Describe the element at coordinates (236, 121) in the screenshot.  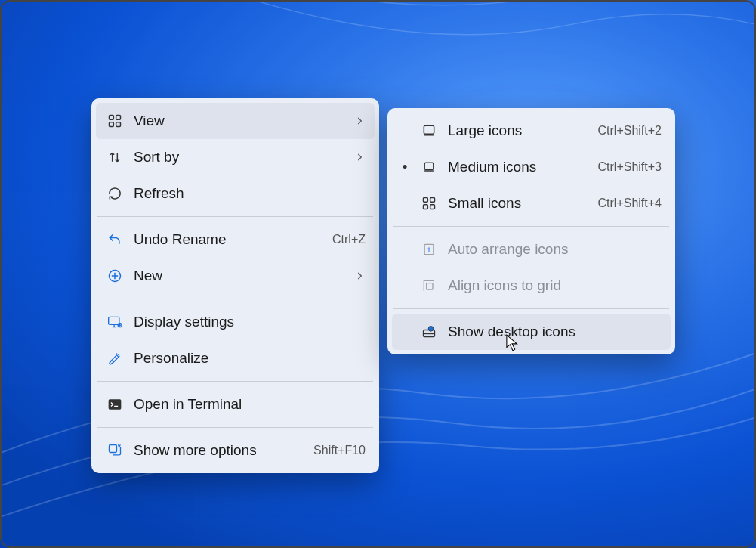
I see `menu-item-view: View` at that location.